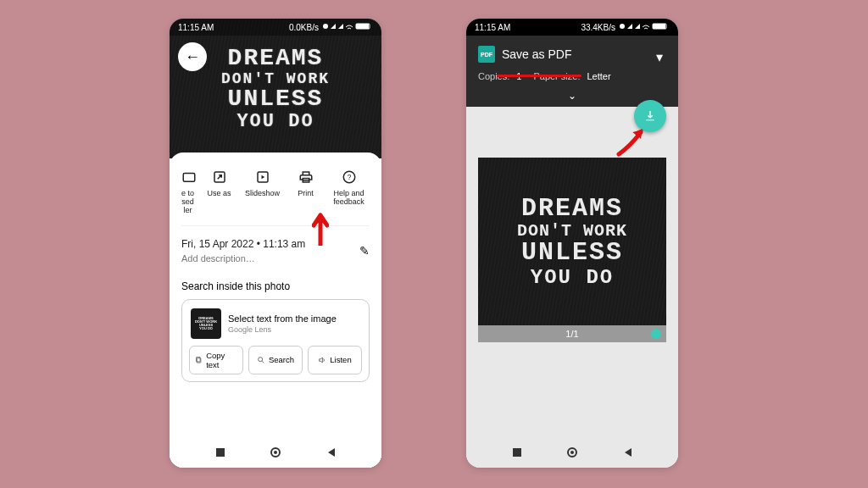  What do you see at coordinates (220, 177) in the screenshot?
I see `external-icon` at bounding box center [220, 177].